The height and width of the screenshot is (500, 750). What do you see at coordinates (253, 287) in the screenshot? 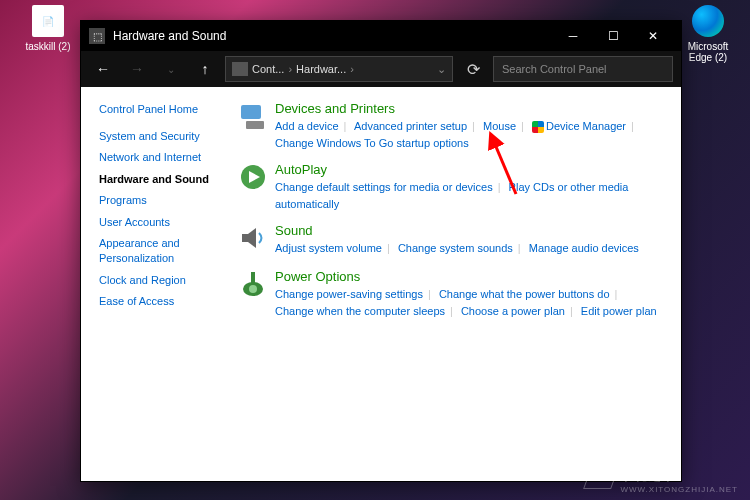
I see `power-icon` at bounding box center [253, 287].